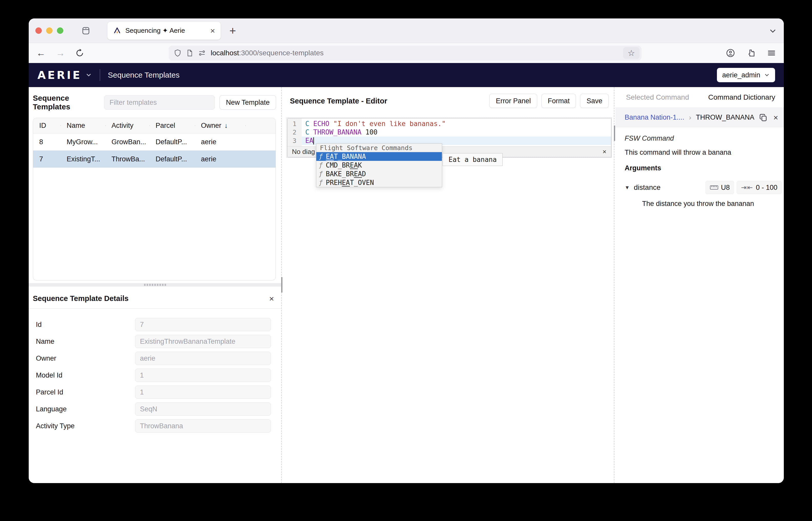 This screenshot has width=812, height=521. Describe the element at coordinates (759, 187) in the screenshot. I see `range-badge: ⇥⇤ 0 - 100` at that location.